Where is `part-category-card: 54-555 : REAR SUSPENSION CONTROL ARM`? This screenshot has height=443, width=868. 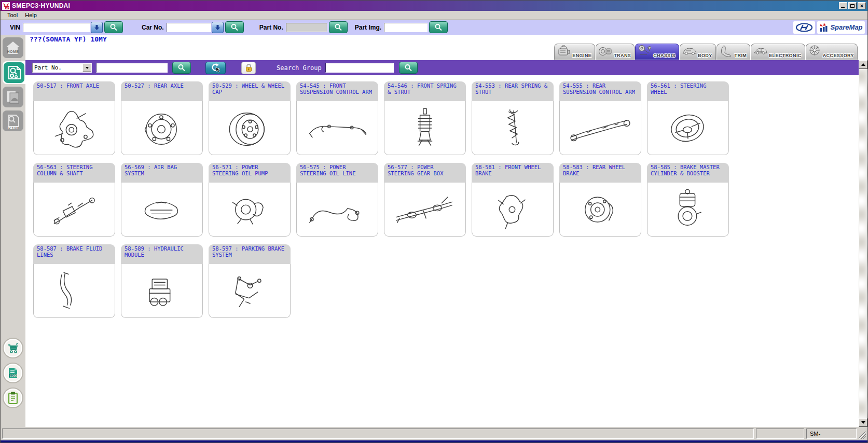
part-category-card: 54-555 : REAR SUSPENSION CONTROL ARM is located at coordinates (600, 118).